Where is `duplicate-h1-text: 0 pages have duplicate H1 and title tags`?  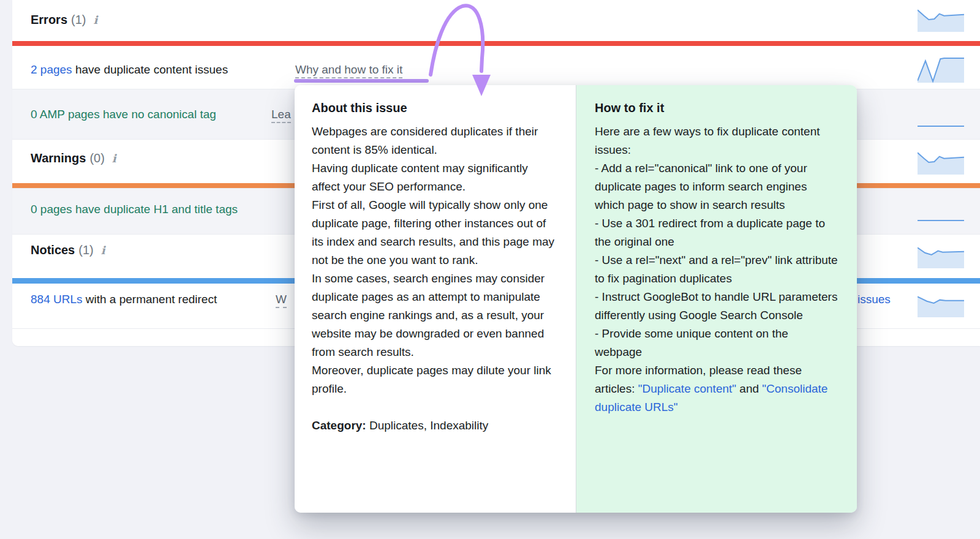
duplicate-h1-text: 0 pages have duplicate H1 and title tags is located at coordinates (134, 209).